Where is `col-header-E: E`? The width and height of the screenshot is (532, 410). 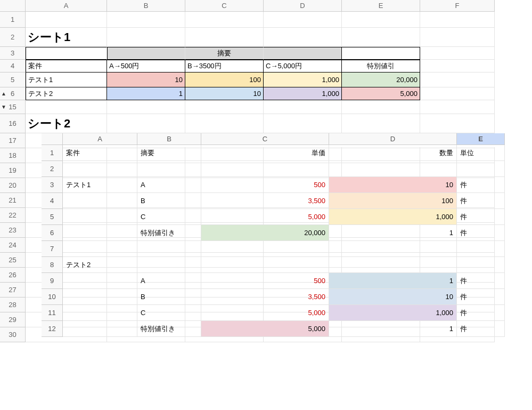
col-header-E: E is located at coordinates (381, 6).